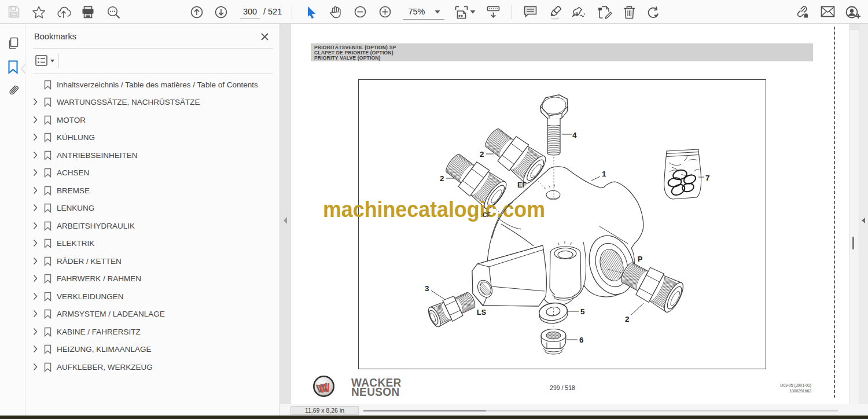 The height and width of the screenshot is (419, 868). Describe the element at coordinates (583, 311) in the screenshot. I see `svg-text: 5` at that location.